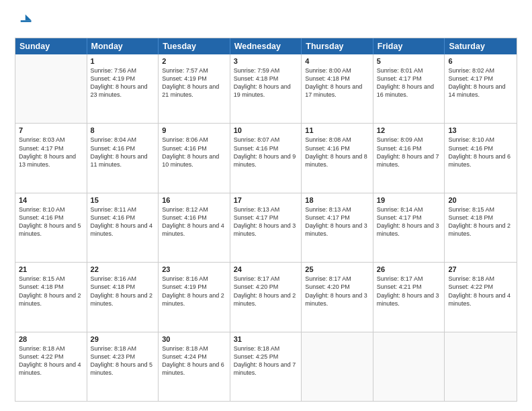  What do you see at coordinates (195, 158) in the screenshot?
I see `calendar-cell: 9Sunrise: 8:06 AM Sunset: 4:16 PM Daylig…` at bounding box center [195, 158].